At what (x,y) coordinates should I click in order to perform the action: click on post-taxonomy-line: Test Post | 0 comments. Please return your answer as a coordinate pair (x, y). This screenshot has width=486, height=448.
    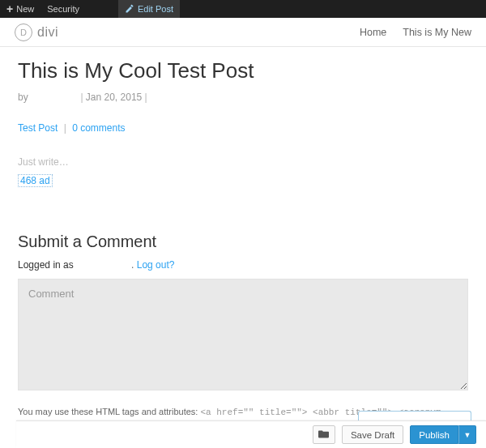
    Looking at the image, I should click on (243, 128).